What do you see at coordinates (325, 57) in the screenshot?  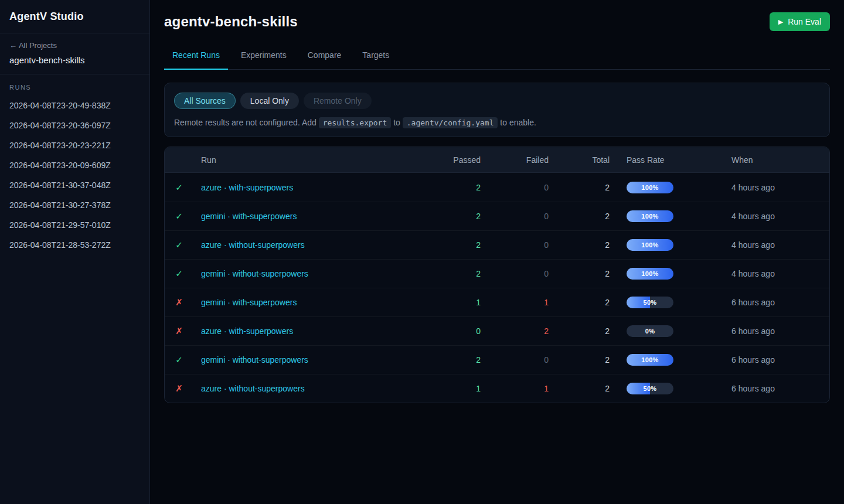 I see `tab-compare: Compare` at bounding box center [325, 57].